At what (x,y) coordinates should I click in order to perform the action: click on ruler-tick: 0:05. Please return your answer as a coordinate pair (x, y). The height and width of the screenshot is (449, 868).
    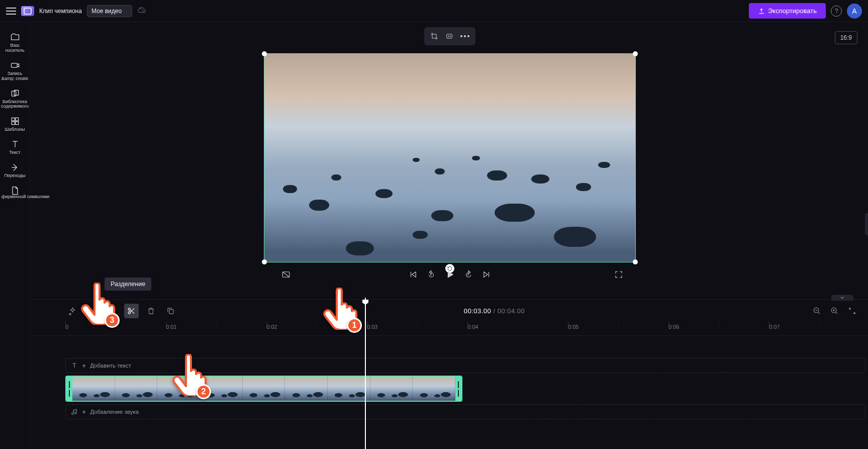
    Looking at the image, I should click on (618, 329).